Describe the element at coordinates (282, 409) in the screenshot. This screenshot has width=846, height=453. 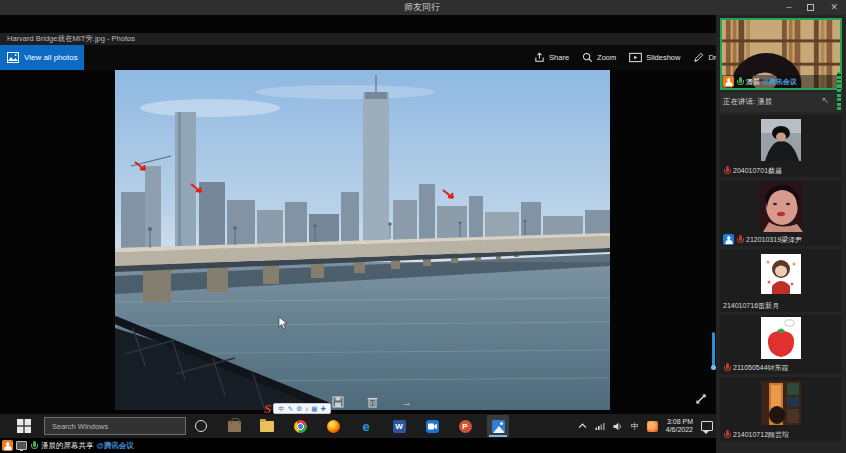
I see `ime-lang-icon: 中` at that location.